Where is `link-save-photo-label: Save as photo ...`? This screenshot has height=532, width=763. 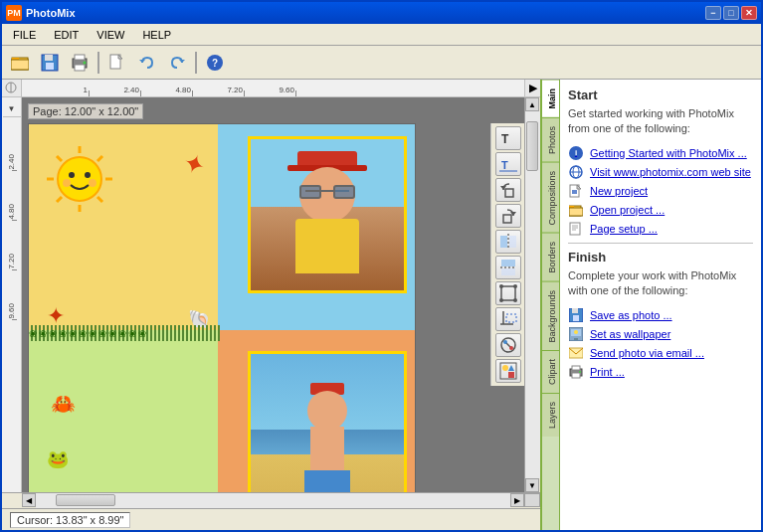 link-save-photo-label: Save as photo ... is located at coordinates (631, 315).